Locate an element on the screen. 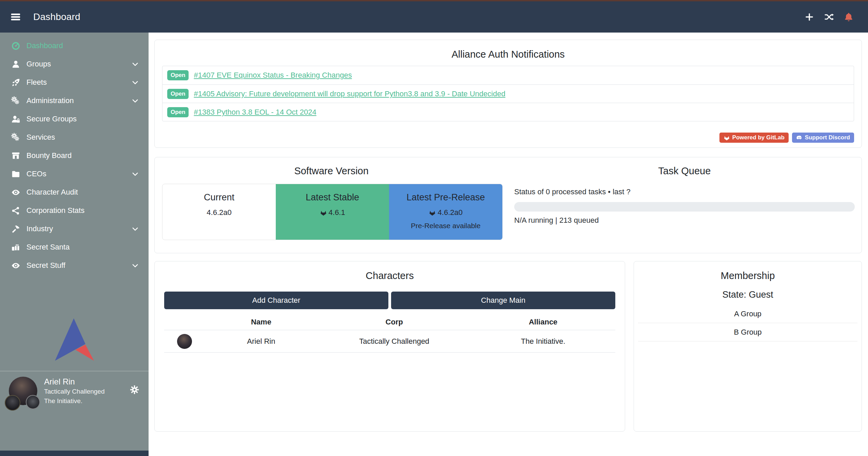 This screenshot has width=868, height=456. notification-link: #1405 Advisory: Future development will … is located at coordinates (349, 94).